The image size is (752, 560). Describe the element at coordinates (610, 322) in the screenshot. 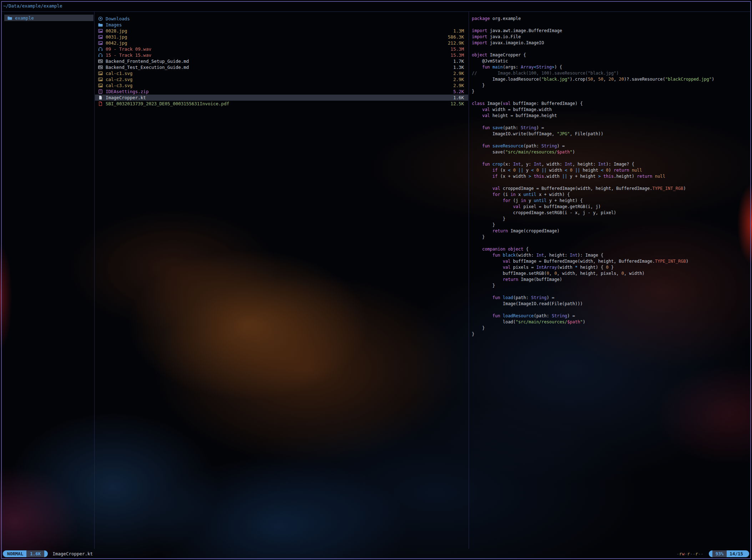

I see `code-line: load("src/main/resources/$path")` at that location.